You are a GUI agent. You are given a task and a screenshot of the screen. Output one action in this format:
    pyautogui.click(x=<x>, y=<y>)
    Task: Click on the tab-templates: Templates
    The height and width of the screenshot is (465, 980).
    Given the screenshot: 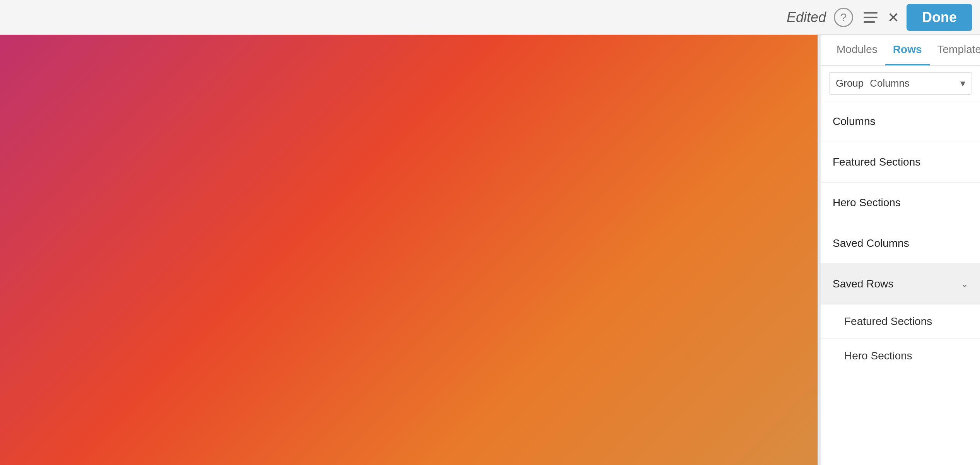 What is the action you would take?
    pyautogui.click(x=955, y=50)
    